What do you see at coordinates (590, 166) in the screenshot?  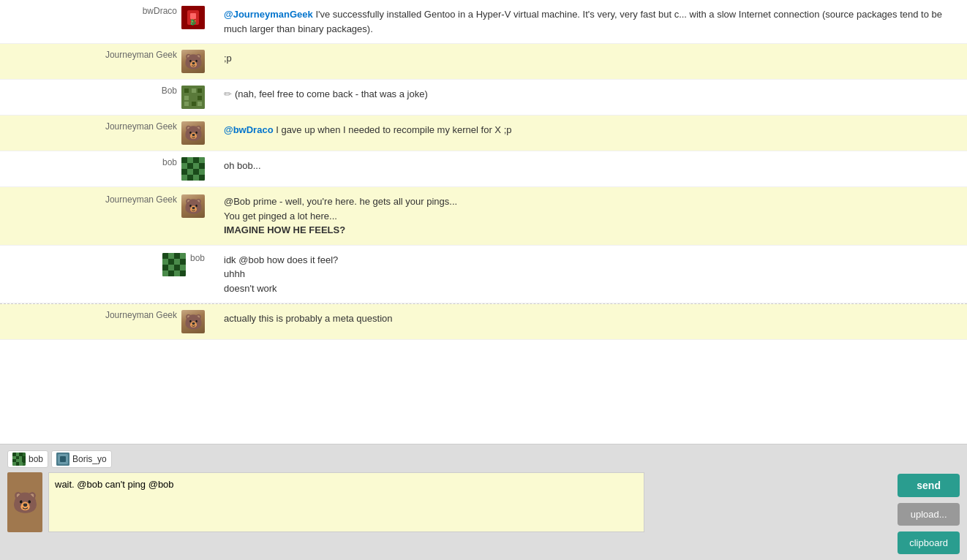 I see `message-content: oh bob...` at bounding box center [590, 166].